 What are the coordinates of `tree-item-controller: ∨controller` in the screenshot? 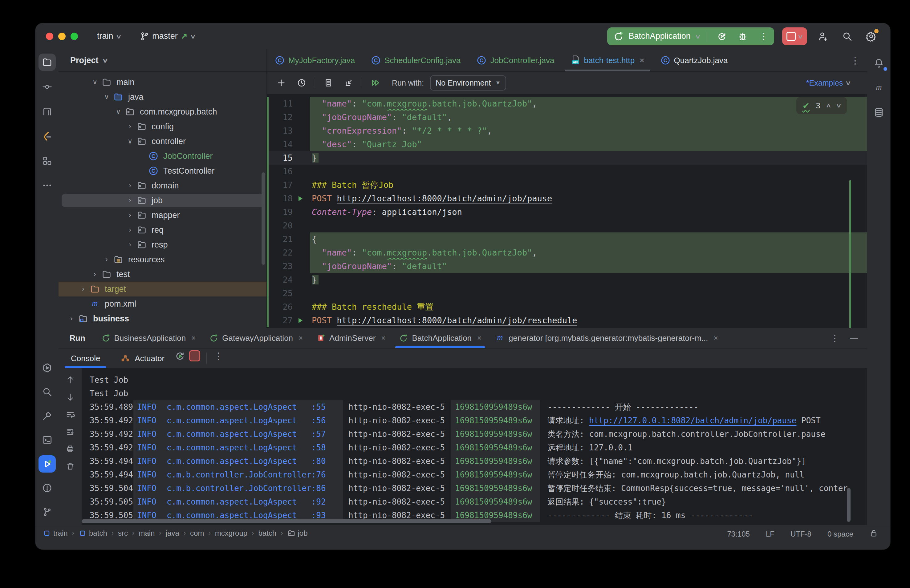 It's located at (163, 141).